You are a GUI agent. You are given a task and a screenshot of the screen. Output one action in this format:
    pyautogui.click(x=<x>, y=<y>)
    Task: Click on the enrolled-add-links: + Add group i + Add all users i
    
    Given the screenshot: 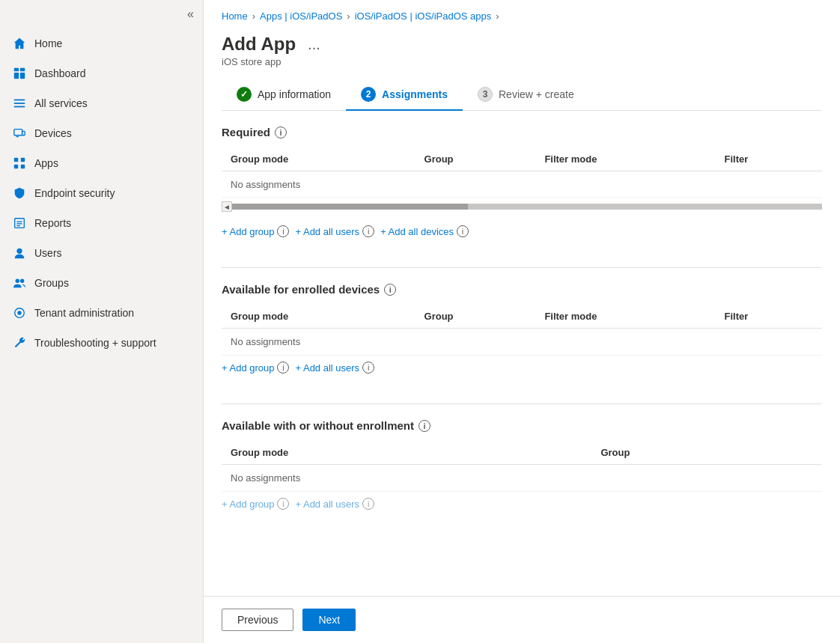 What is the action you would take?
    pyautogui.click(x=522, y=371)
    